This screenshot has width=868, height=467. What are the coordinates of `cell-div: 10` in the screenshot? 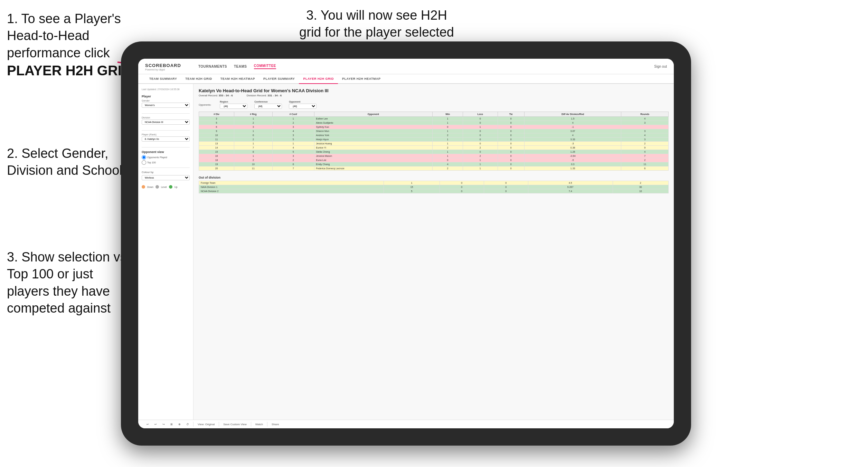 It's located at (217, 135).